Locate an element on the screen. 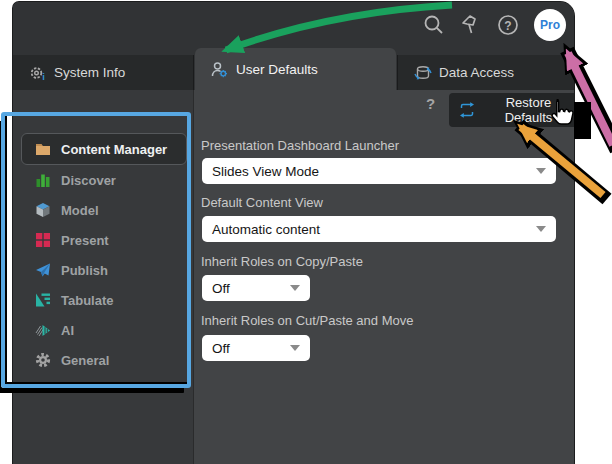  sidebar-item-label: AI is located at coordinates (68, 330).